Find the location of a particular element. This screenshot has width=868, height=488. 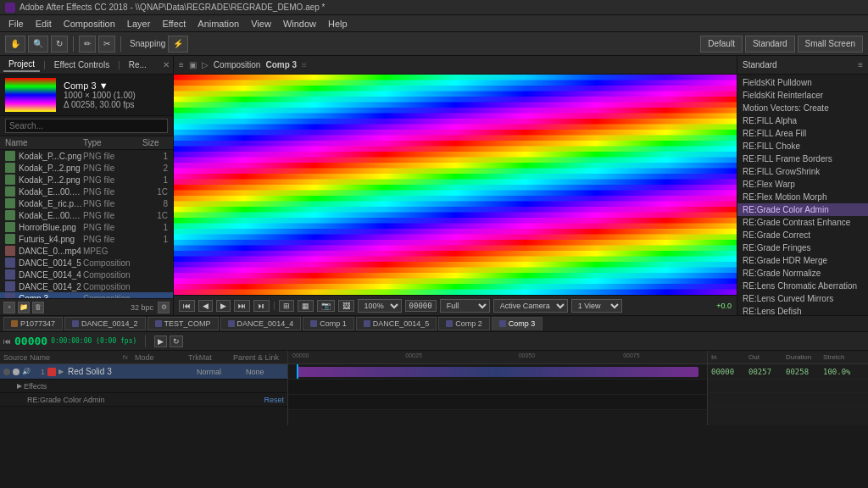

effect-item-0: FieldsKit Pulldown is located at coordinates (803, 83).